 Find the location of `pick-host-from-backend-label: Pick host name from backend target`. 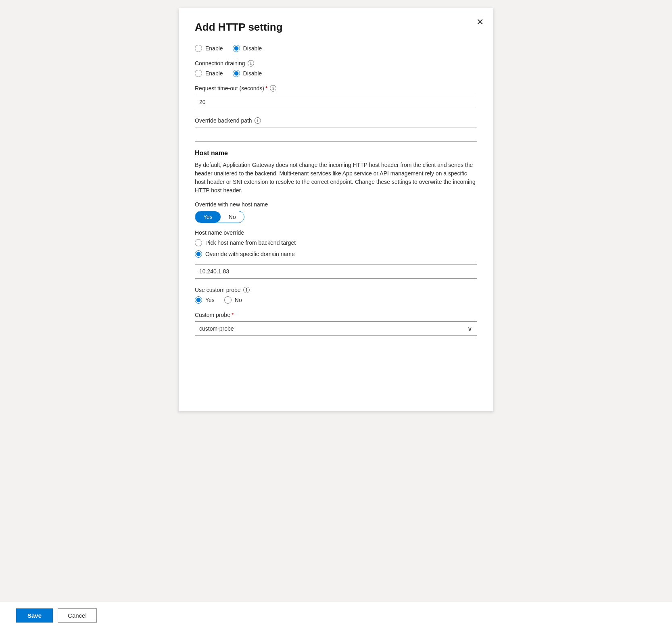

pick-host-from-backend-label: Pick host name from backend target is located at coordinates (250, 243).